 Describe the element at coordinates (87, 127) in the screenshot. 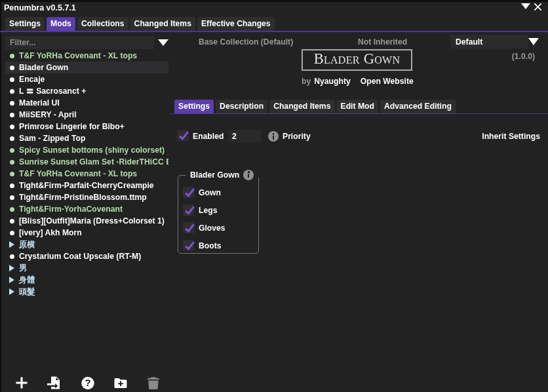

I see `mod-list-item: Primrose Lingerie for Bibo+` at that location.